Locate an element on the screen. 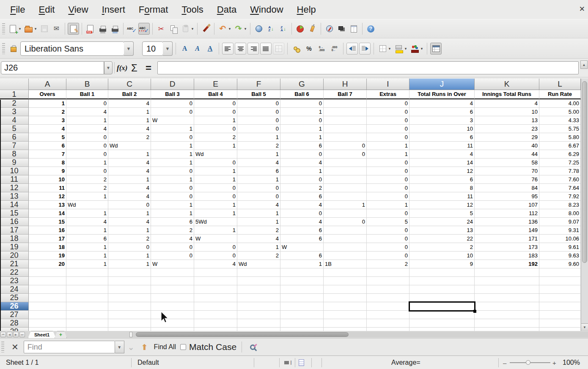 This screenshot has width=588, height=369. cell-D13: 0 is located at coordinates (173, 197).